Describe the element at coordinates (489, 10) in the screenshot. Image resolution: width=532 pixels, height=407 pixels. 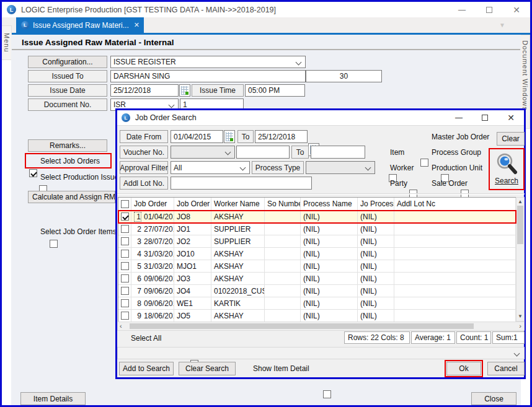
I see `maximize-button` at that location.